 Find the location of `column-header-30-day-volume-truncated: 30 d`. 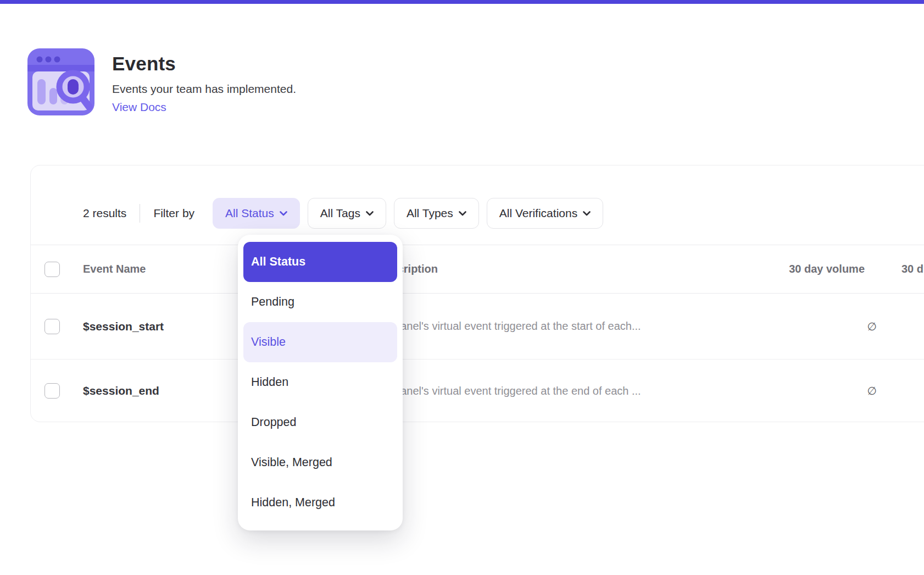

column-header-30-day-volume-truncated: 30 d is located at coordinates (900, 269).